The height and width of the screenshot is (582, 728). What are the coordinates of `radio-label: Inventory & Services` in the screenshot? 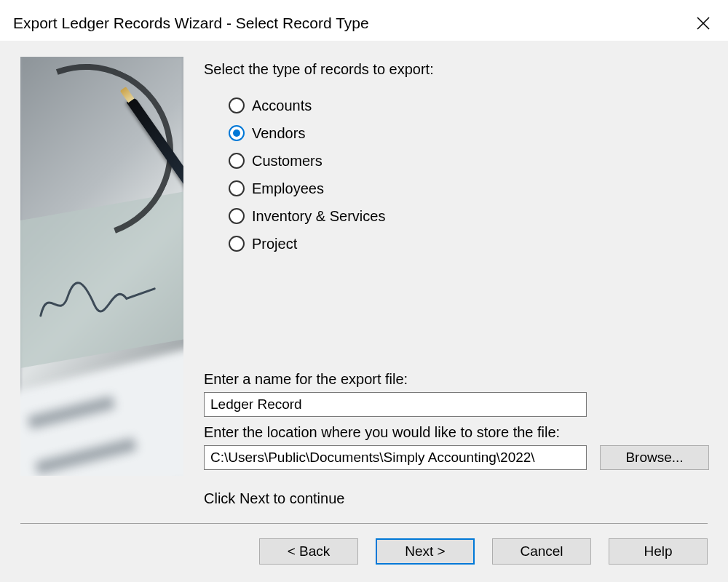 It's located at (319, 217).